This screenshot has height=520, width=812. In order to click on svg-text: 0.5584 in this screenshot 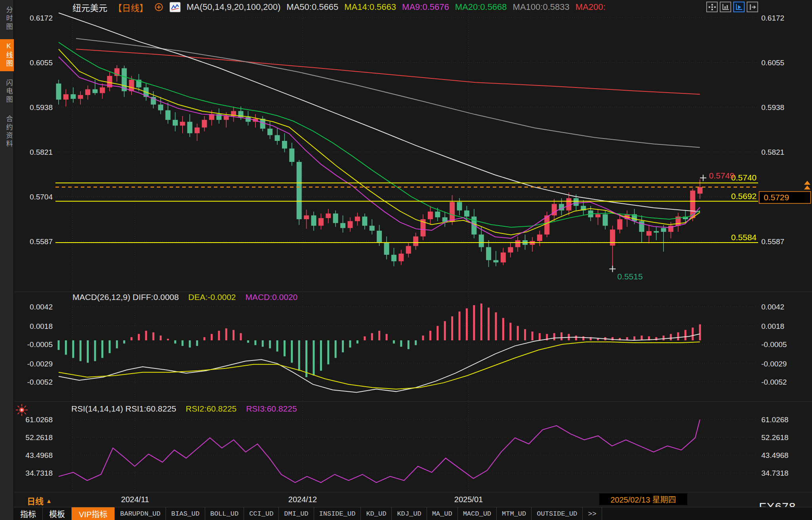, I will do `click(744, 237)`.